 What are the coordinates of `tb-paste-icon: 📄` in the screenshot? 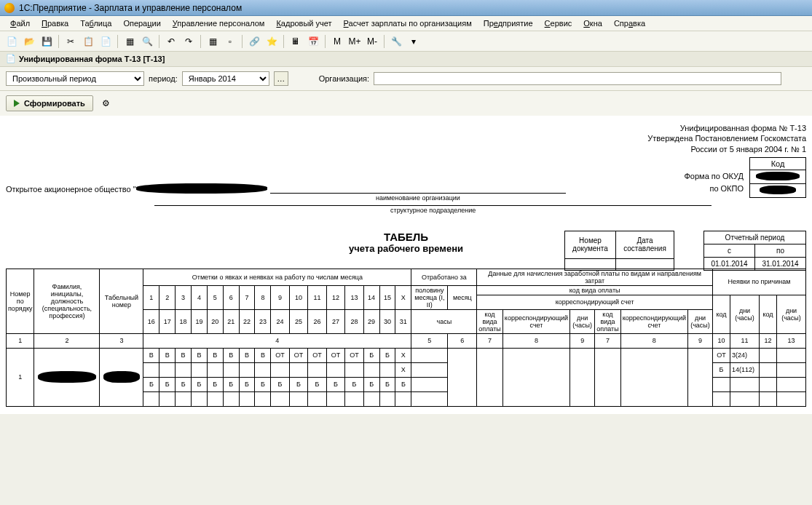 It's located at (106, 41).